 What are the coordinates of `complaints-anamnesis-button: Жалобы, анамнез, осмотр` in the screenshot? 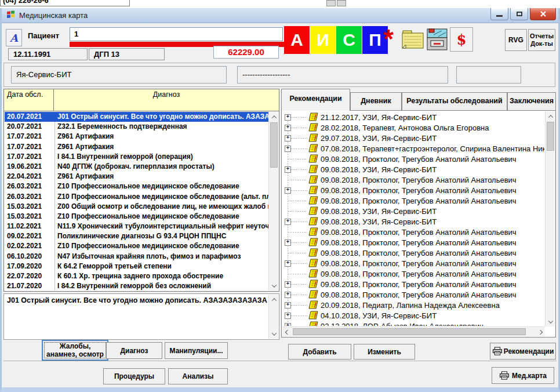 It's located at (75, 350).